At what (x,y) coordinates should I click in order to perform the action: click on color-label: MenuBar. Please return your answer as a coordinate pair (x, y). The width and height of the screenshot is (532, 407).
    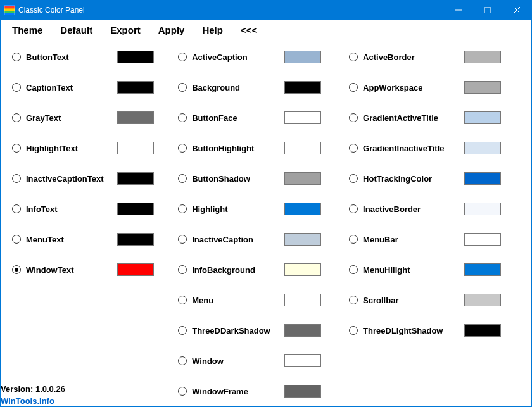
    Looking at the image, I should click on (412, 239).